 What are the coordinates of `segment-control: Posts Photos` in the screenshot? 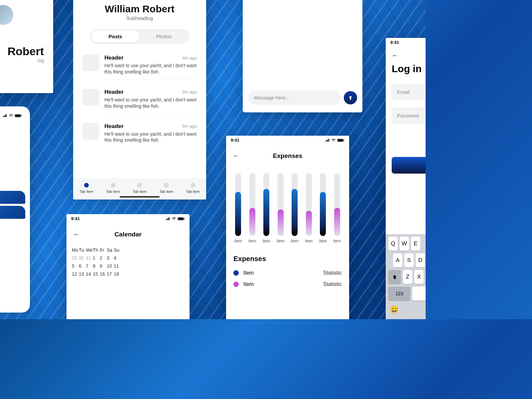 It's located at (140, 37).